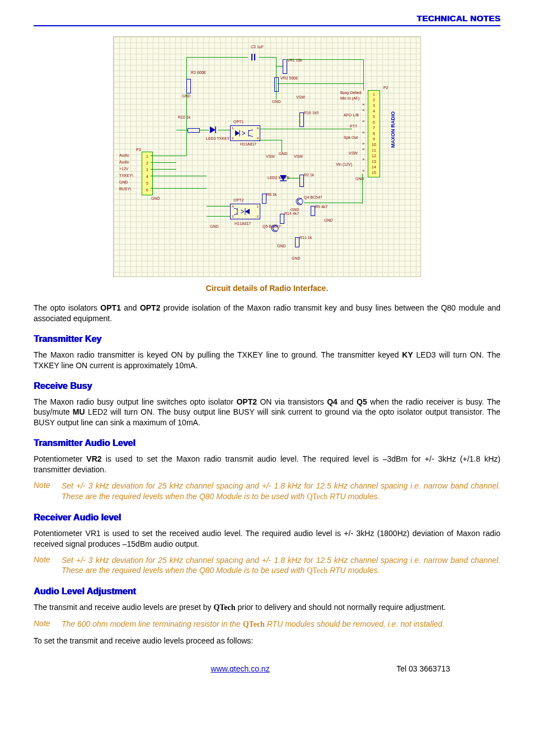 The image size is (534, 756). Describe the element at coordinates (257, 47) in the screenshot. I see `c3-label: C3 1uF` at that location.